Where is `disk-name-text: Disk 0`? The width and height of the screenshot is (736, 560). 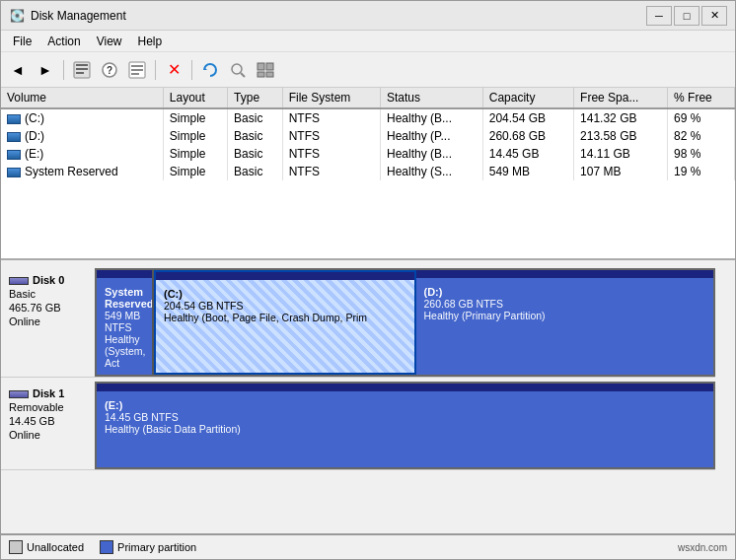 disk-name-text: Disk 0 is located at coordinates (48, 280).